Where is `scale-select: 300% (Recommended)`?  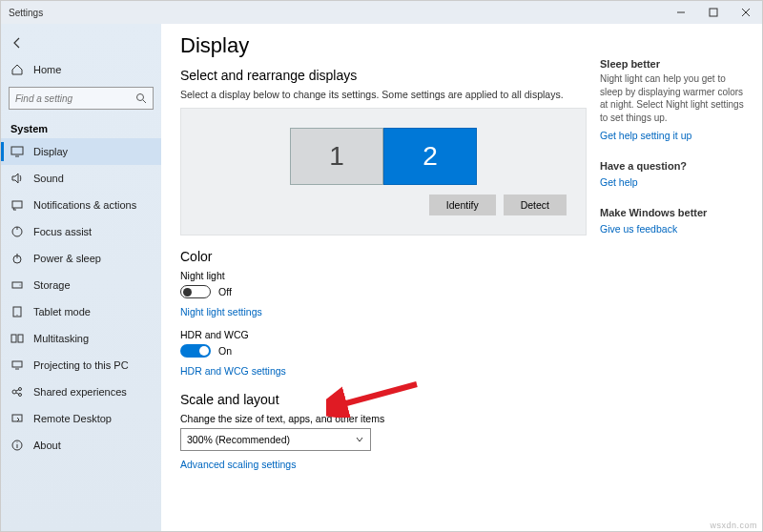 scale-select: 300% (Recommended) is located at coordinates (276, 440).